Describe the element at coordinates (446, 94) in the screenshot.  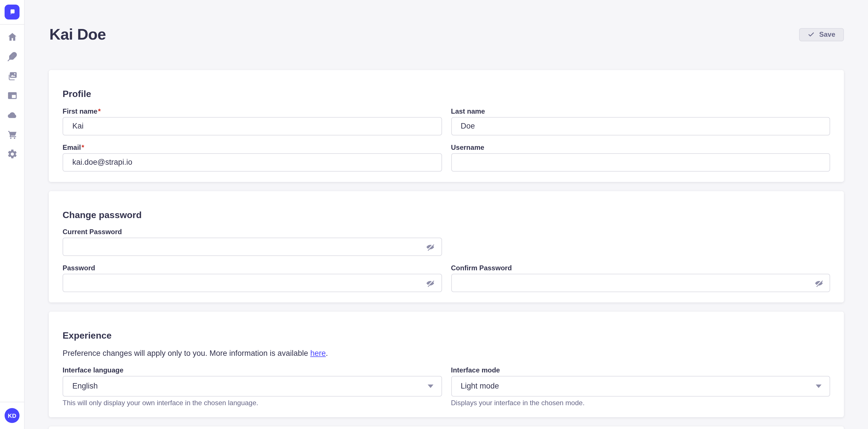
I see `profile-card-title: Profile` at that location.